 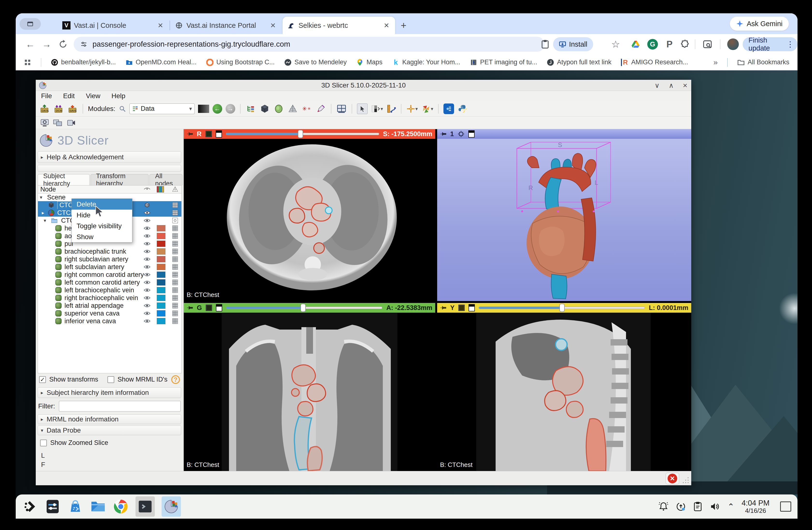 I want to click on tree-row-segment: left subclavian artery, so click(x=110, y=267).